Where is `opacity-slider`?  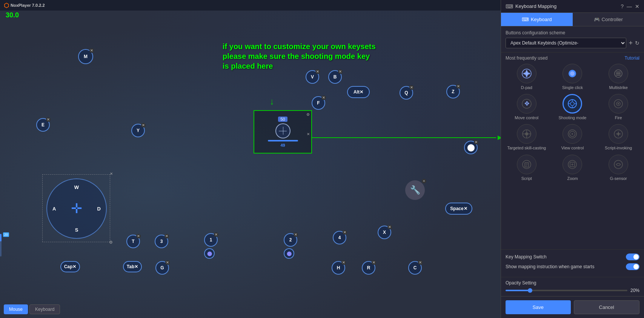
opacity-slider is located at coordinates (567, 290).